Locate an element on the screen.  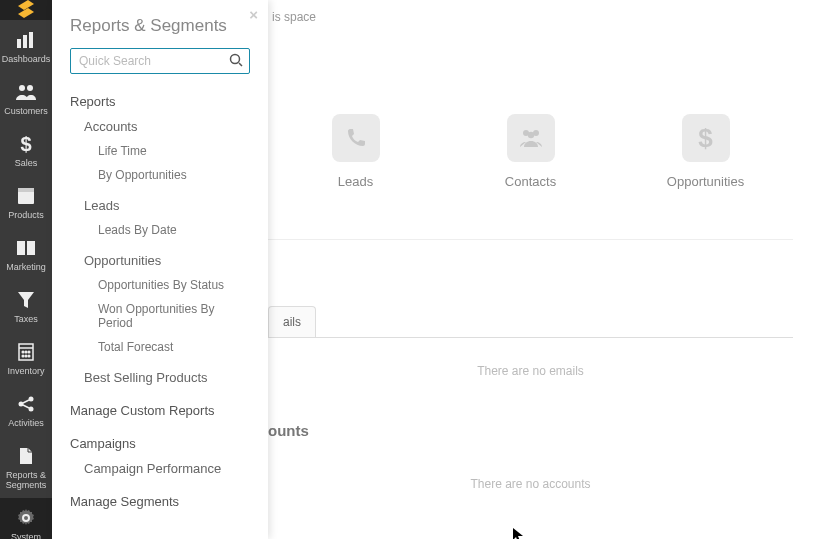
accounts-heading: ounts is located at coordinates (530, 426).